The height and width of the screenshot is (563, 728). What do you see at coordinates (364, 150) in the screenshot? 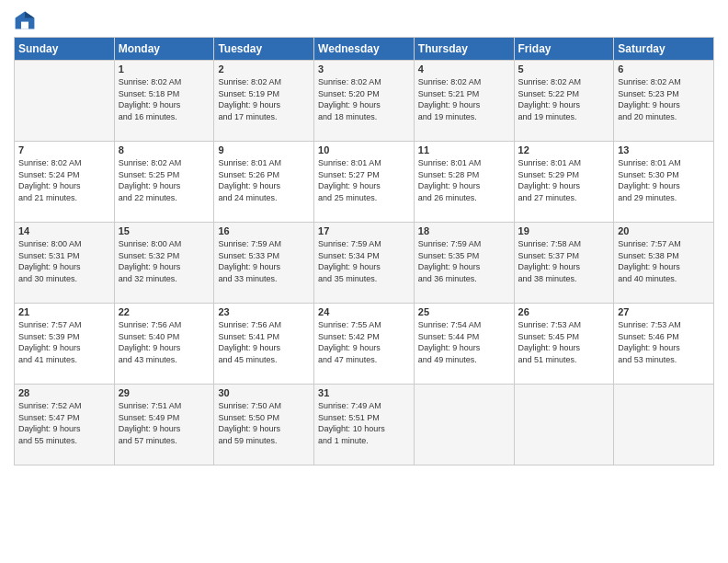
I see `day-number: 10` at bounding box center [364, 150].